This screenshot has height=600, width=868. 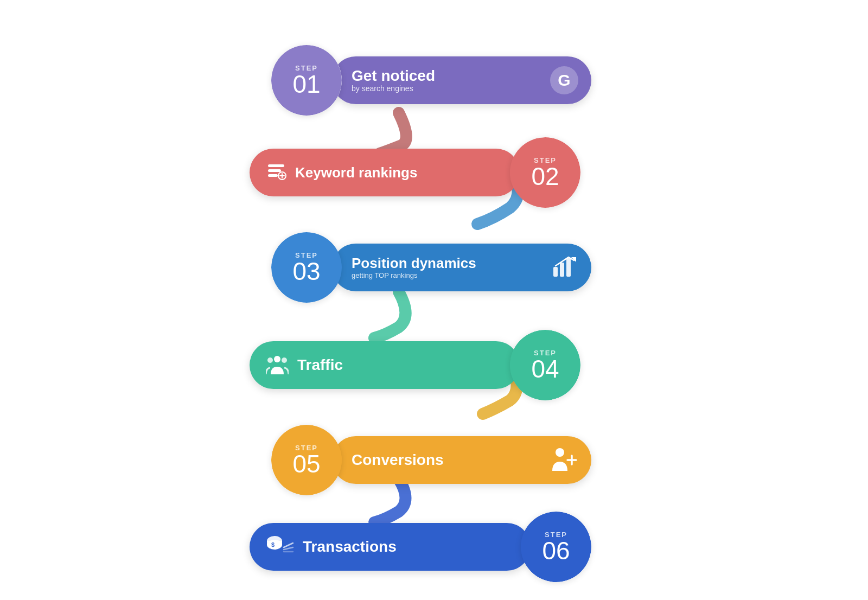 What do you see at coordinates (556, 547) in the screenshot?
I see `step-06-circle: STEP 06` at bounding box center [556, 547].